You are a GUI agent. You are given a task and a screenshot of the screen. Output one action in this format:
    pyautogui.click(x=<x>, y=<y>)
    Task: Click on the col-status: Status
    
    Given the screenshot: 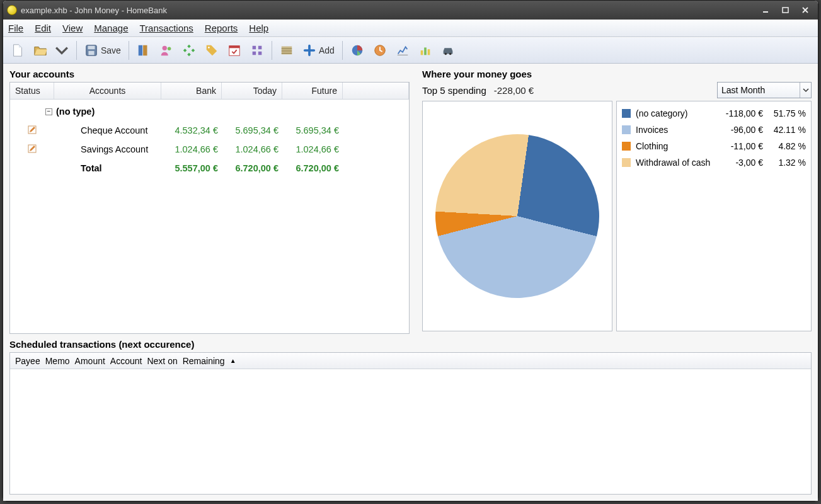 What is the action you would take?
    pyautogui.click(x=32, y=91)
    